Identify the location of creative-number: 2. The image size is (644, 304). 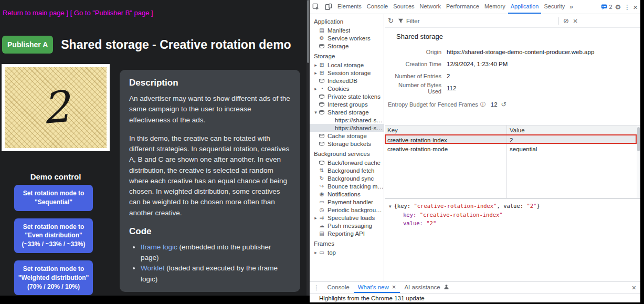
(56, 108).